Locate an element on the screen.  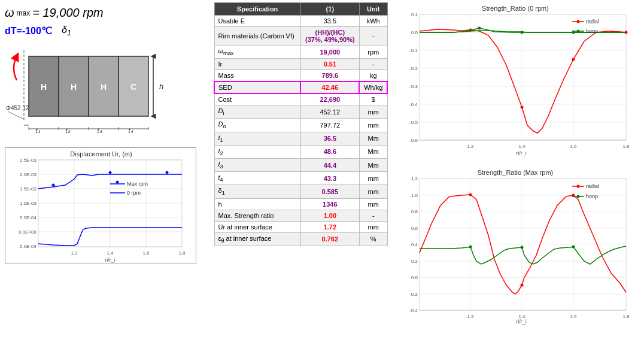
table-row: Mass 789.6 kg is located at coordinates (300, 76).